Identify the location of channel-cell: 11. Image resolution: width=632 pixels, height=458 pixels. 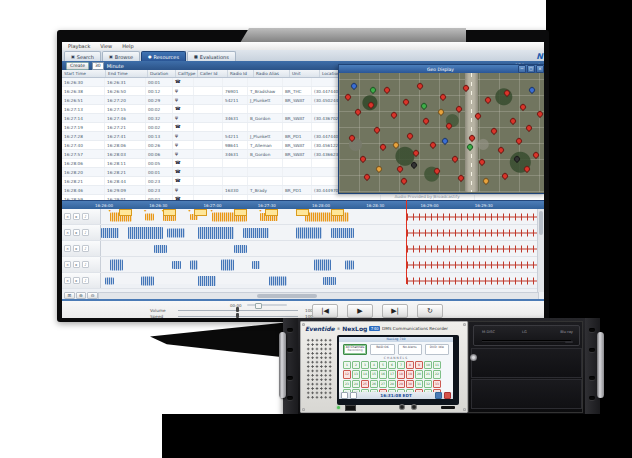
(437, 366).